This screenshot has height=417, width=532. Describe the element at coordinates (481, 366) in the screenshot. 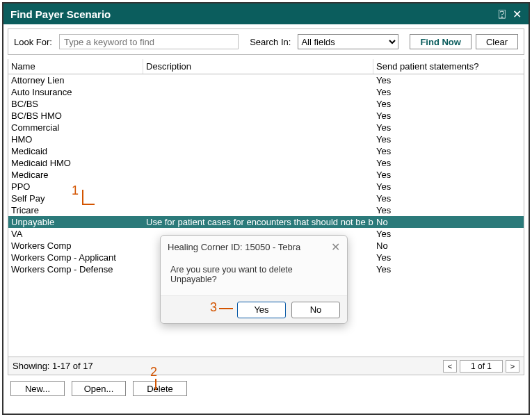

I see `page-input` at that location.